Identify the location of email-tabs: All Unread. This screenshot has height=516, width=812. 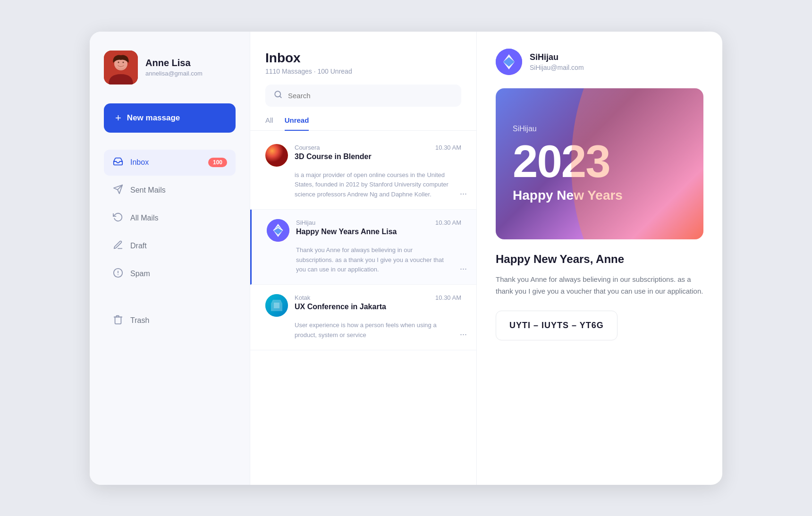
(364, 124).